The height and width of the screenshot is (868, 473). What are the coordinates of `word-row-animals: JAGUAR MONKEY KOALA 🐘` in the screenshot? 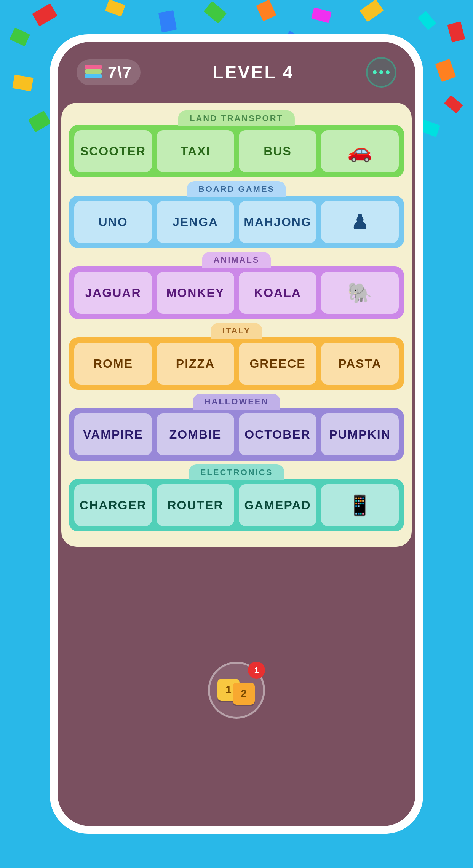 It's located at (237, 293).